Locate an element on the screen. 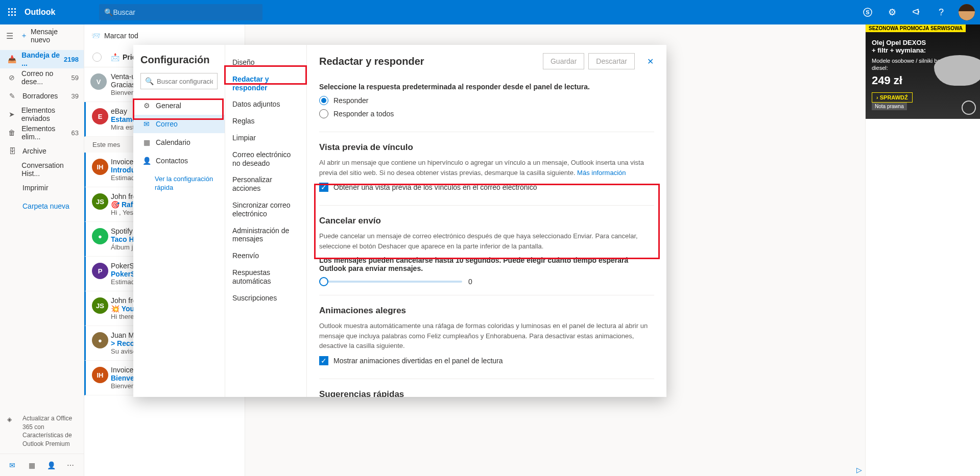 The height and width of the screenshot is (476, 980). settings-search: 🔍 is located at coordinates (179, 81).